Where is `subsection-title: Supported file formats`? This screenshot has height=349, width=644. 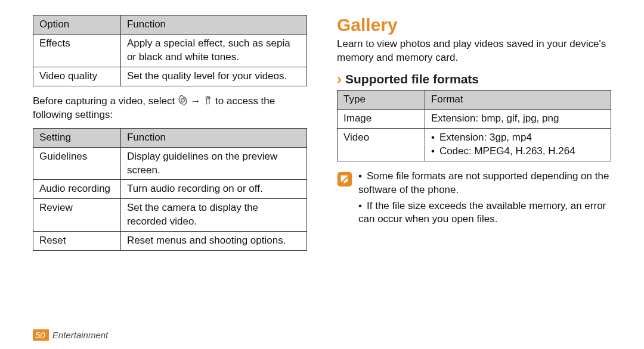
subsection-title: Supported file formats is located at coordinates (412, 79).